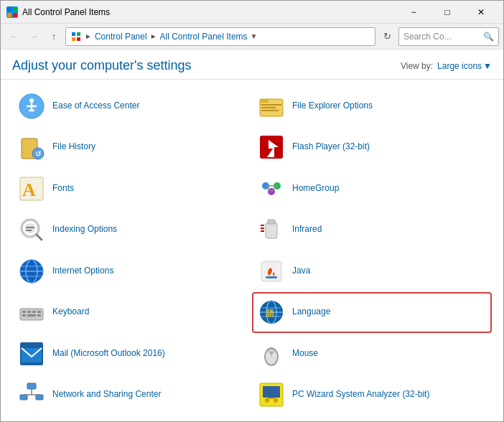  Describe the element at coordinates (271, 147) in the screenshot. I see `flashplayer-icon` at that location.